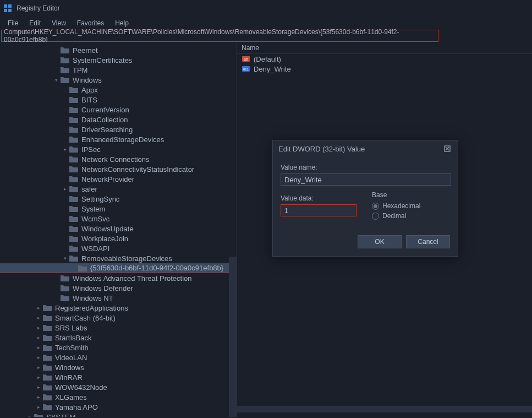  What do you see at coordinates (118, 414) in the screenshot?
I see `tree-item: ▸SYSTEM` at bounding box center [118, 414].